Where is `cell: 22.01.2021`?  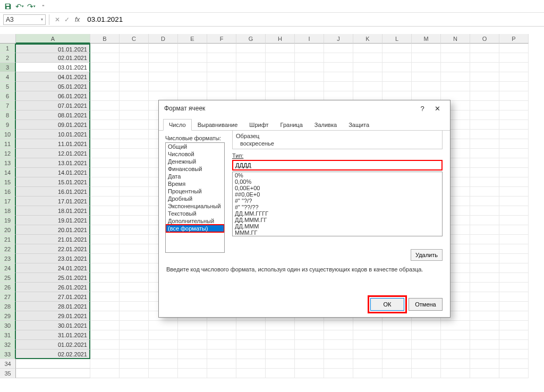 cell: 22.01.2021 is located at coordinates (53, 249).